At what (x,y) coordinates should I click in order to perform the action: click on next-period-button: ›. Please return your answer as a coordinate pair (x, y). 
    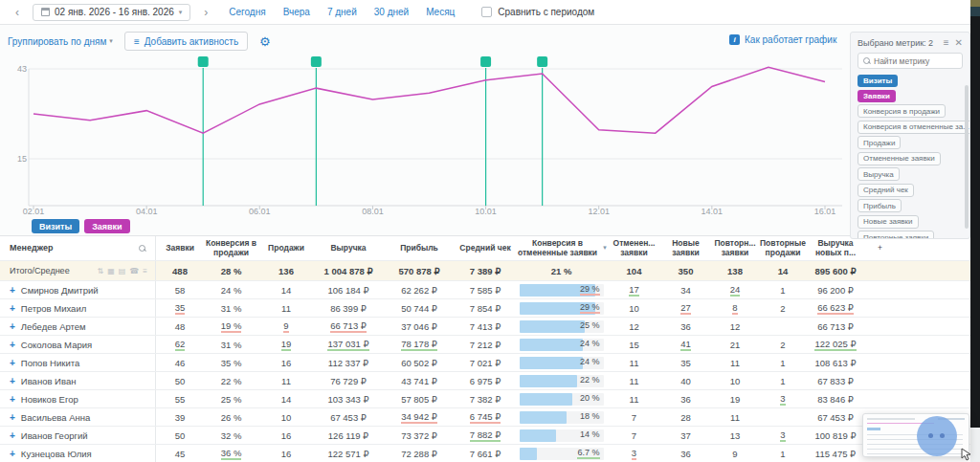
    Looking at the image, I should click on (206, 12).